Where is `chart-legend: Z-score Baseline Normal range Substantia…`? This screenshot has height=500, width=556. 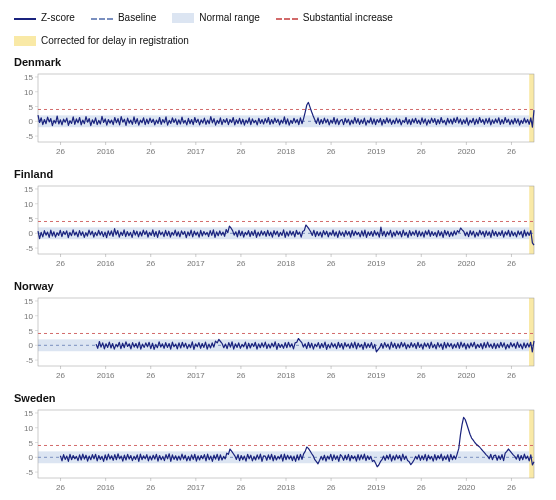 chart-legend: Z-score Baseline Normal range Substantia… is located at coordinates (278, 29).